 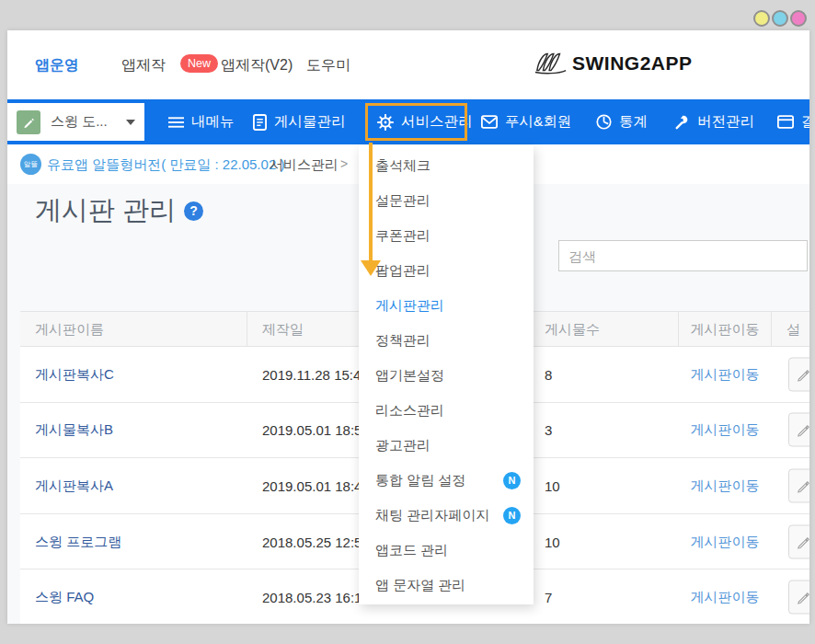 What do you see at coordinates (64, 598) in the screenshot?
I see `board-name-link: 스윙 FAQ` at bounding box center [64, 598].